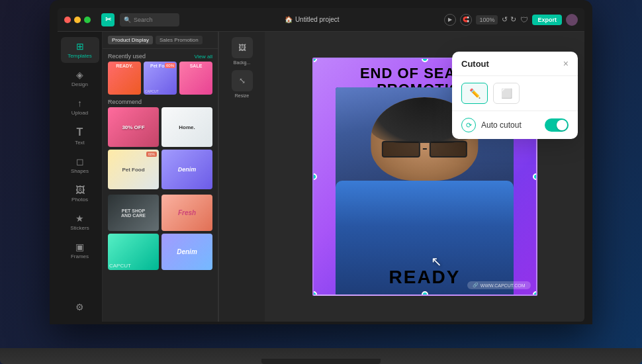 This screenshot has height=364, width=642. What do you see at coordinates (124, 78) in the screenshot?
I see `list-item: READY.` at bounding box center [124, 78].